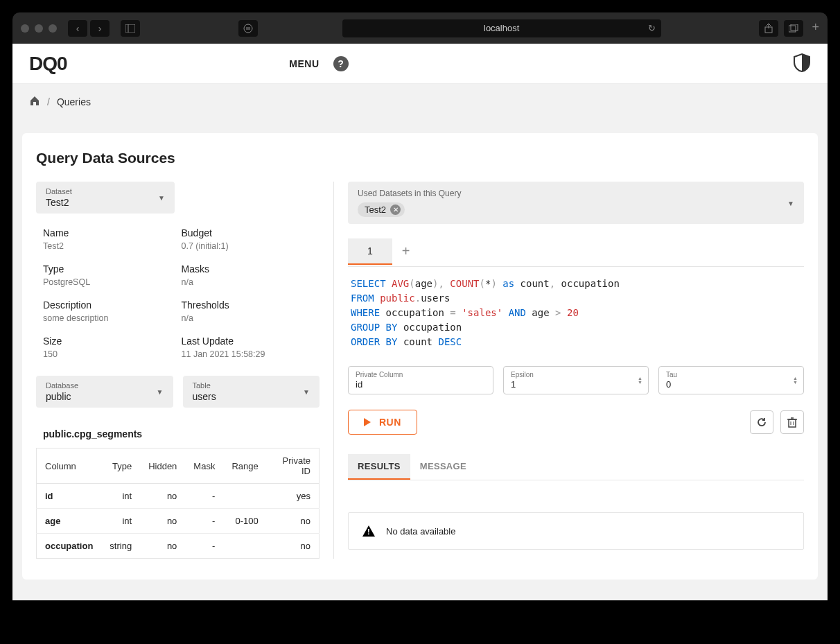 Image resolution: width=840 pixels, height=644 pixels. Describe the element at coordinates (245, 521) in the screenshot. I see `table-cell: 0-100` at that location.